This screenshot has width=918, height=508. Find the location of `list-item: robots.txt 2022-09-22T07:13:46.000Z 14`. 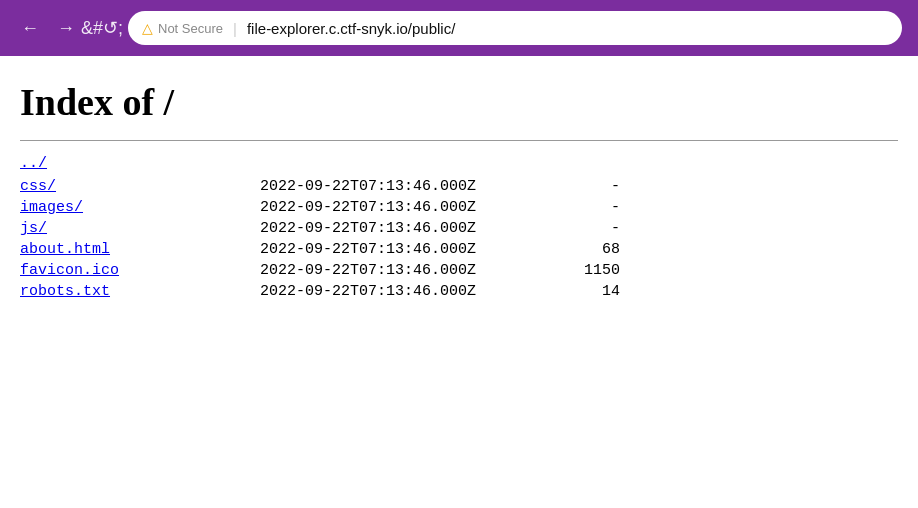

list-item: robots.txt 2022-09-22T07:13:46.000Z 14 is located at coordinates (459, 292).